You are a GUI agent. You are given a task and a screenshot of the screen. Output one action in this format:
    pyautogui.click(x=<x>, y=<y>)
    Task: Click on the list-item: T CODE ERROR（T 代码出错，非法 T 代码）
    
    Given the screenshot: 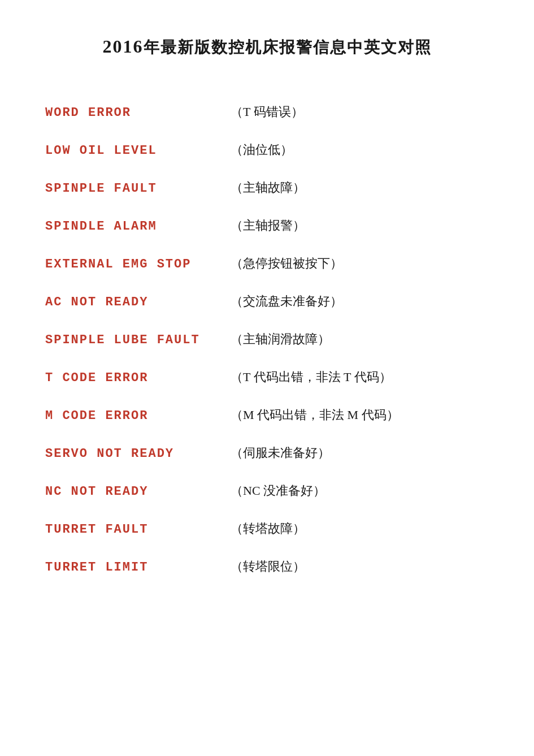 What is the action you would take?
    pyautogui.click(x=267, y=378)
    